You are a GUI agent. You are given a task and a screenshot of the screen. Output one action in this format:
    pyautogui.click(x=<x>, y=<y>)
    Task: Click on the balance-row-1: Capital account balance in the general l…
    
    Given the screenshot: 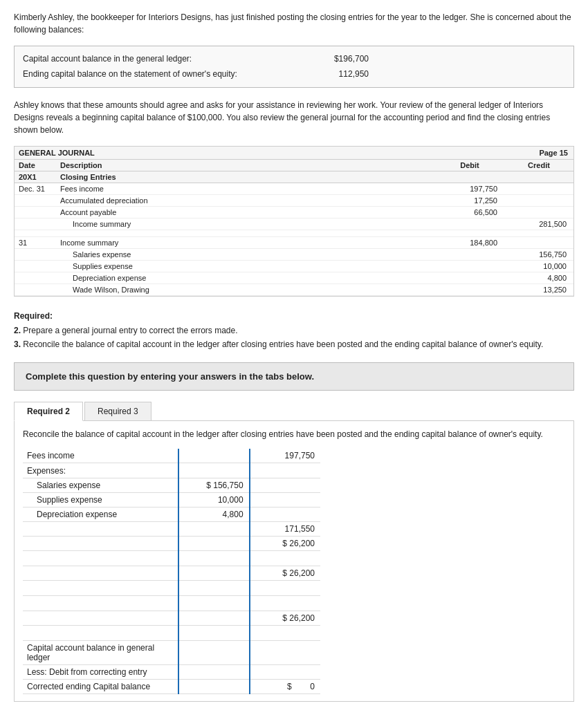 What is the action you would take?
    pyautogui.click(x=196, y=59)
    